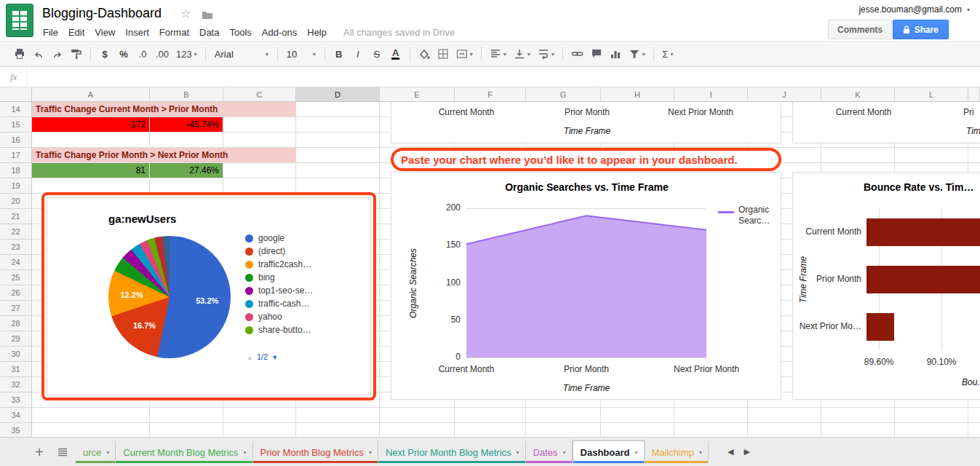 The width and height of the screenshot is (980, 466). Describe the element at coordinates (16, 431) in the screenshot. I see `row-header-35: 35` at that location.